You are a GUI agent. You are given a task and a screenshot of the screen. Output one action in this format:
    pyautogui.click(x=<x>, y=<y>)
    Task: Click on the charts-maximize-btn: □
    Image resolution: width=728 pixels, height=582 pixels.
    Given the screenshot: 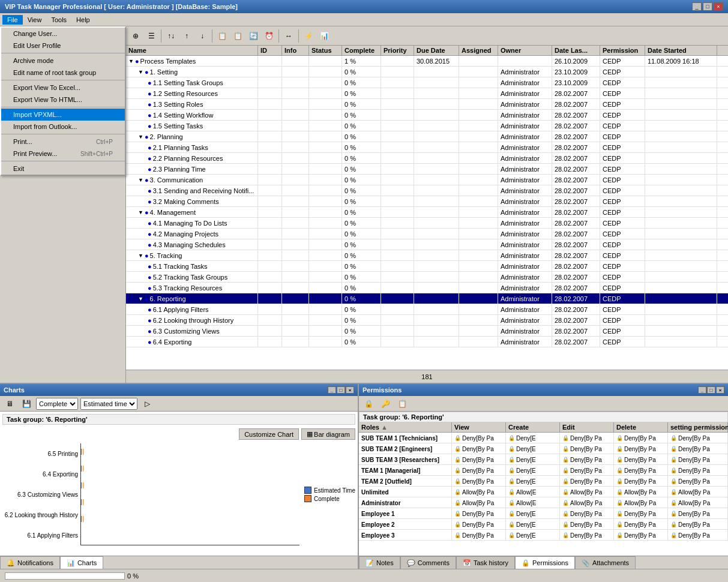 What is the action you would take?
    pyautogui.click(x=341, y=390)
    